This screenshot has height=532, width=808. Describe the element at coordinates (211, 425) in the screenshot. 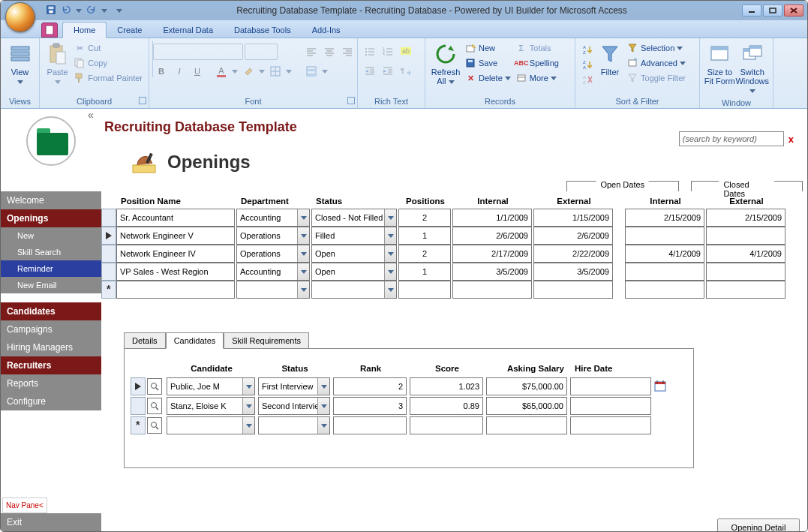

I see `candidate-select` at that location.